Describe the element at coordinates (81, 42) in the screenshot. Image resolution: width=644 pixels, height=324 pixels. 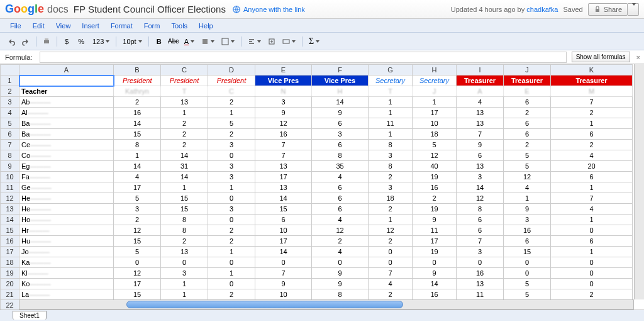
I see `percent-button: %` at that location.